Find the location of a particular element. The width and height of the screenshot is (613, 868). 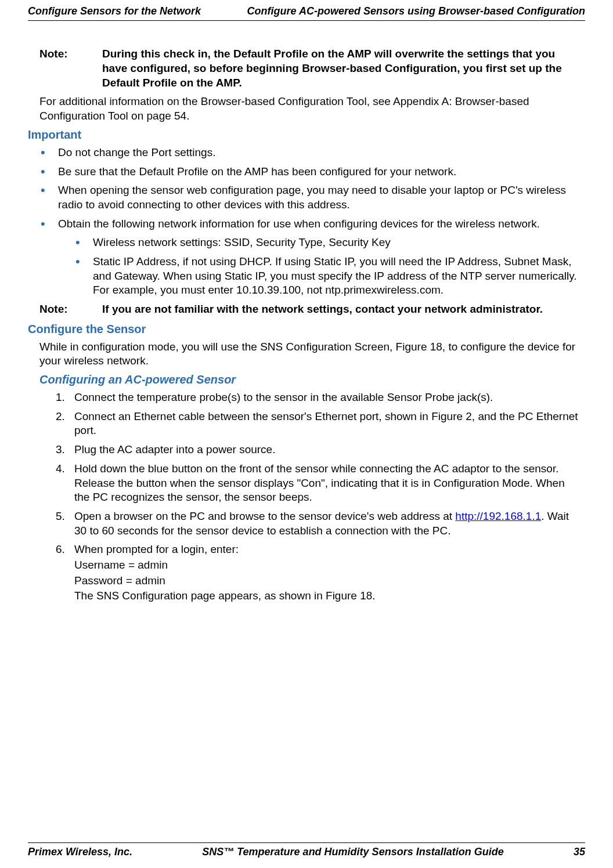

step-text: Connect the temperature probe(s) to the … is located at coordinates (283, 397).